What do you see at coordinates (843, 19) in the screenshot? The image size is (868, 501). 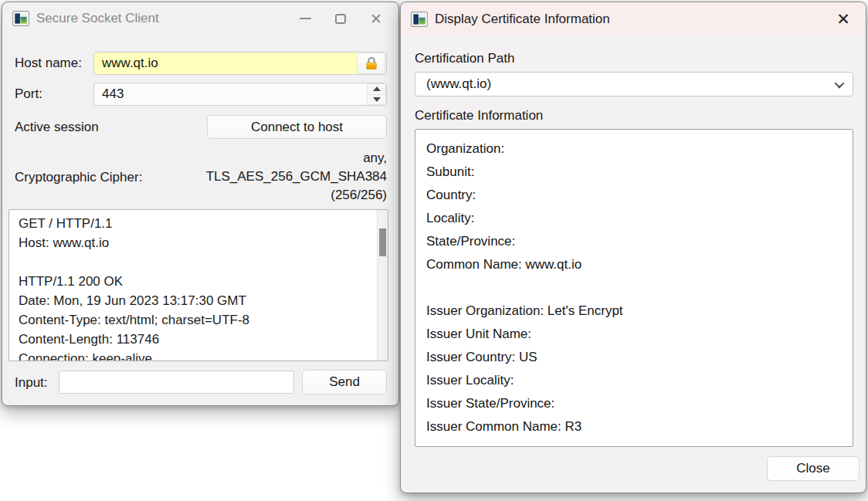 I see `close-dialog-button: ✕` at bounding box center [843, 19].